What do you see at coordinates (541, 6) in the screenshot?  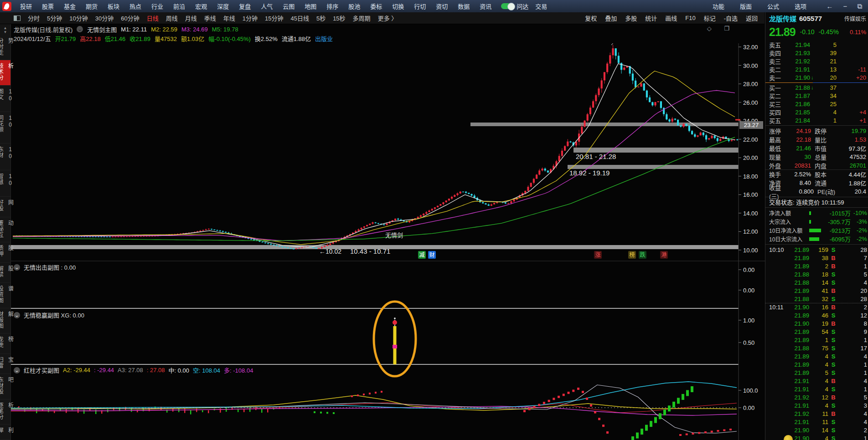 I see `menu-item-trade: 交易` at bounding box center [541, 6].